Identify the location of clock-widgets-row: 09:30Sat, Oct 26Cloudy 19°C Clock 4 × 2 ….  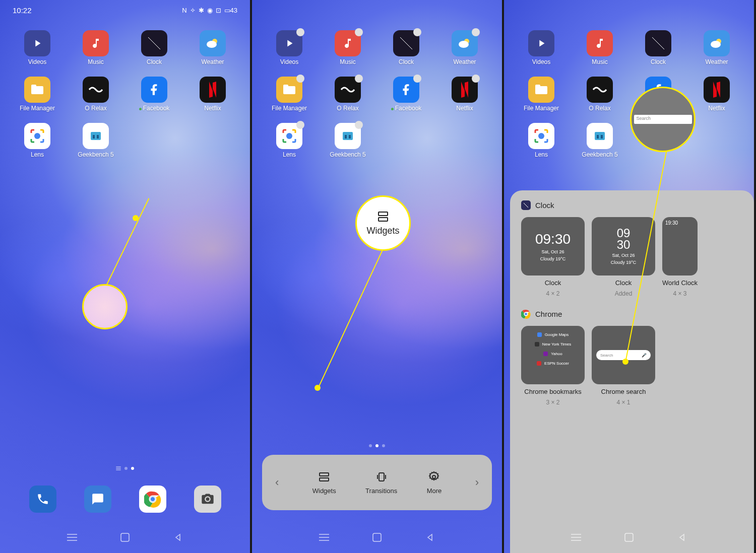
(632, 257).